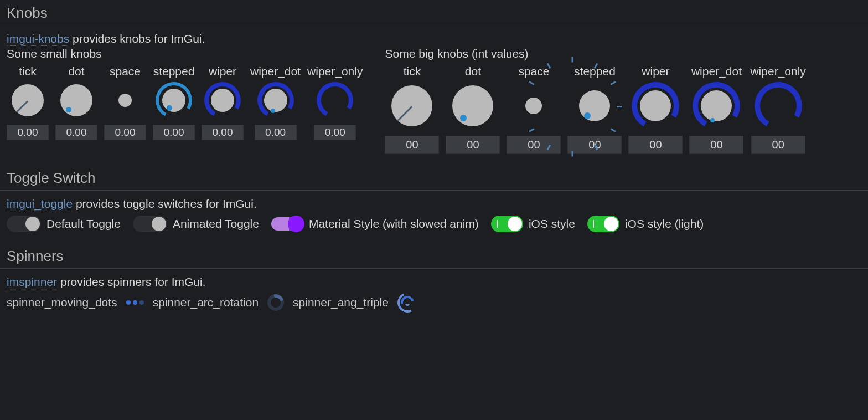 This screenshot has width=868, height=420. I want to click on knob-cell-tick: tick00, so click(412, 110).